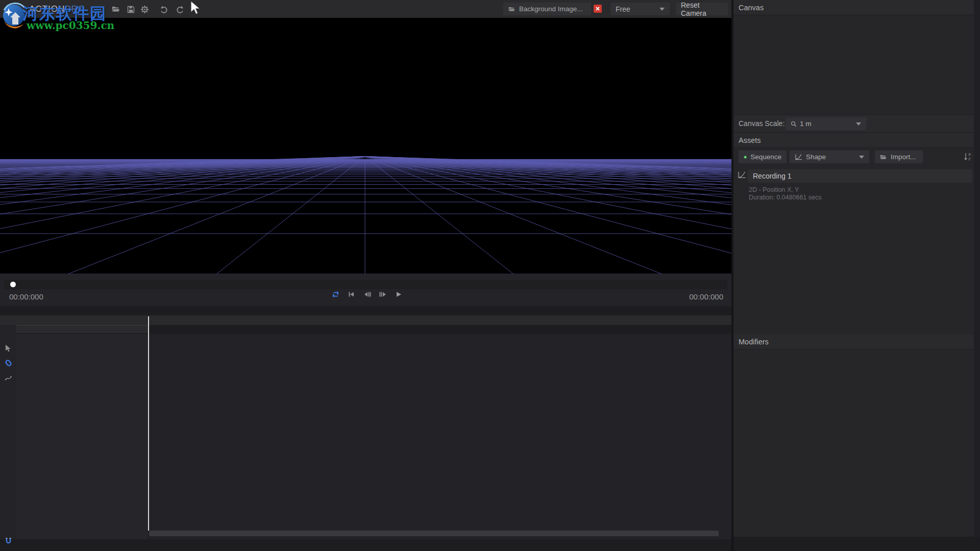 Image resolution: width=980 pixels, height=551 pixels. Describe the element at coordinates (27, 297) in the screenshot. I see `current-time-label: 00:00:000` at that location.